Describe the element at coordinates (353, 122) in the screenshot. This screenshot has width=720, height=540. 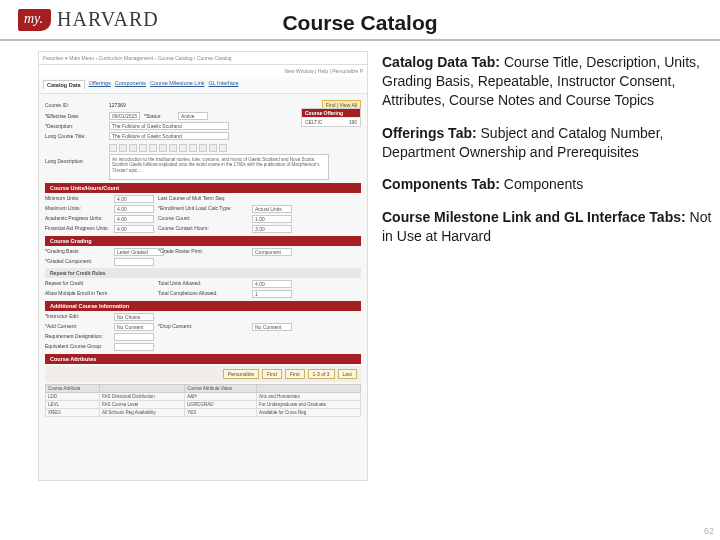
I see `offering-number: 190` at that location.